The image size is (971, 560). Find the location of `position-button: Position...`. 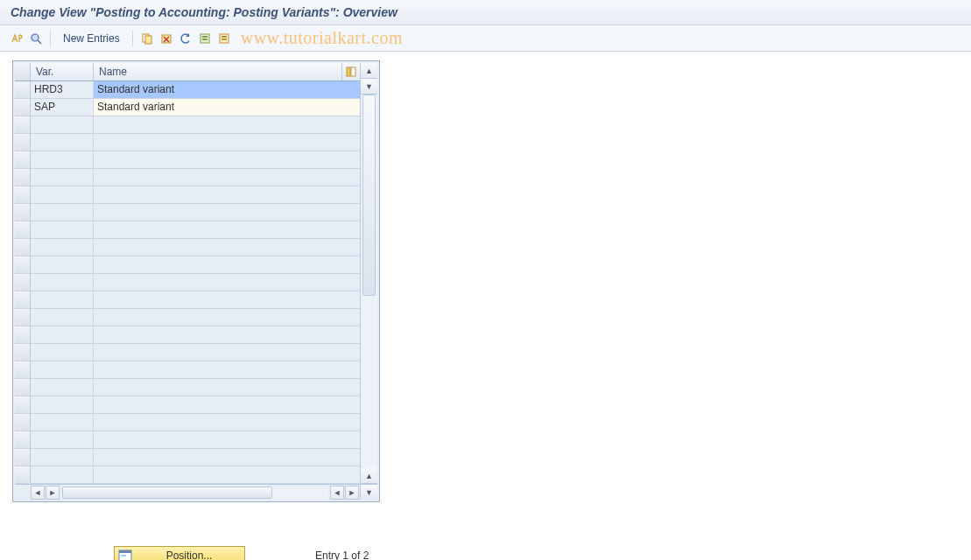

position-button: Position... is located at coordinates (179, 553).